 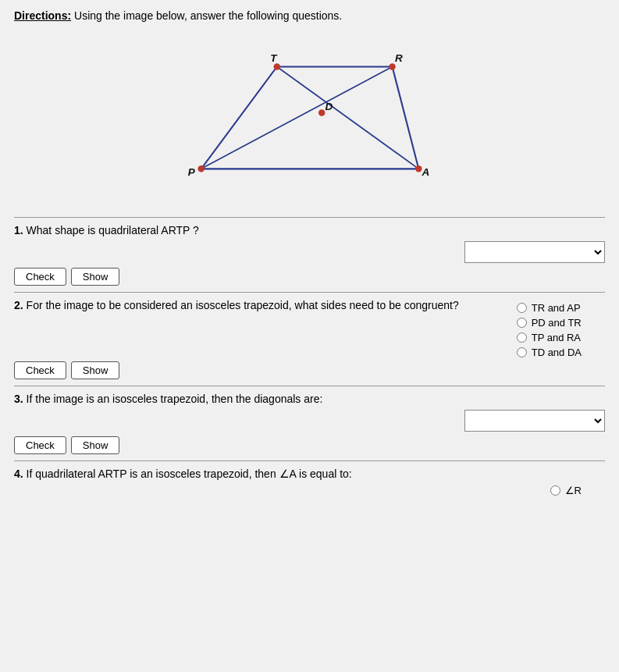 I want to click on q3-check-button: Check, so click(x=41, y=445).